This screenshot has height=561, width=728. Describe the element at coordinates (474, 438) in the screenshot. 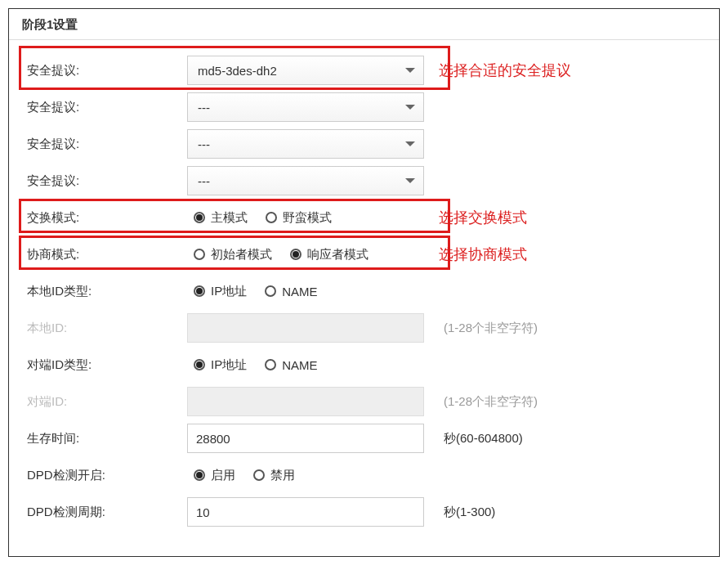

I see `hint-lifetime: 秒(60-604800)` at that location.